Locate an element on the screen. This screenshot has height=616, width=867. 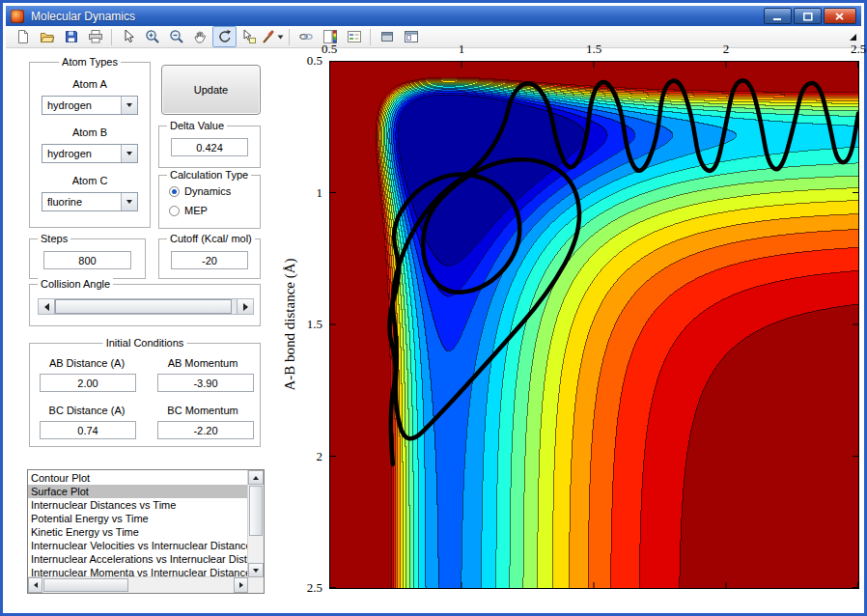
brush-icon is located at coordinates (273, 37).